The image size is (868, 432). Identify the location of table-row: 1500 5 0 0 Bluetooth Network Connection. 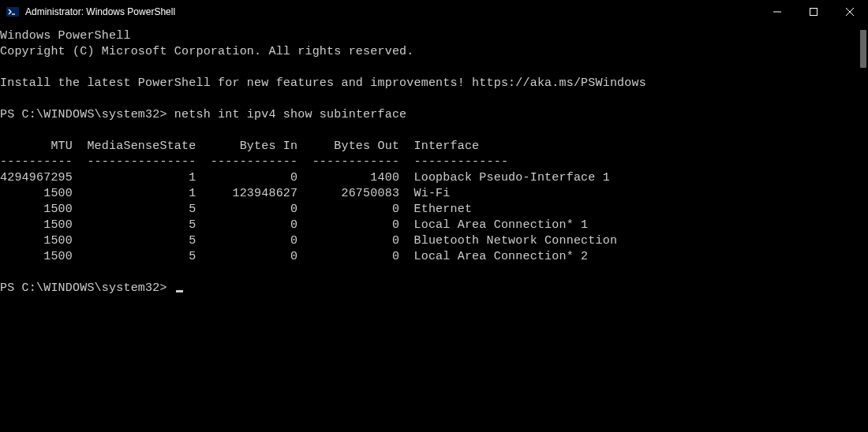
(309, 241).